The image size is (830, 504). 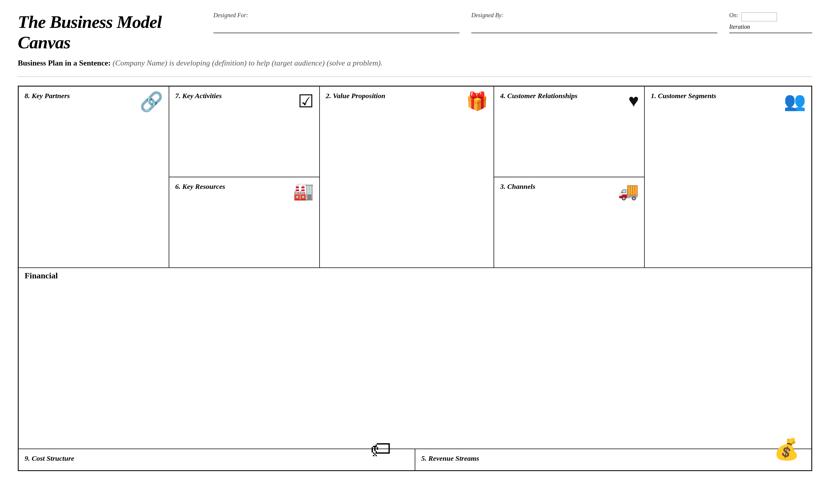 I want to click on value-proposition-label: 2. Value Proposition, so click(x=407, y=96).